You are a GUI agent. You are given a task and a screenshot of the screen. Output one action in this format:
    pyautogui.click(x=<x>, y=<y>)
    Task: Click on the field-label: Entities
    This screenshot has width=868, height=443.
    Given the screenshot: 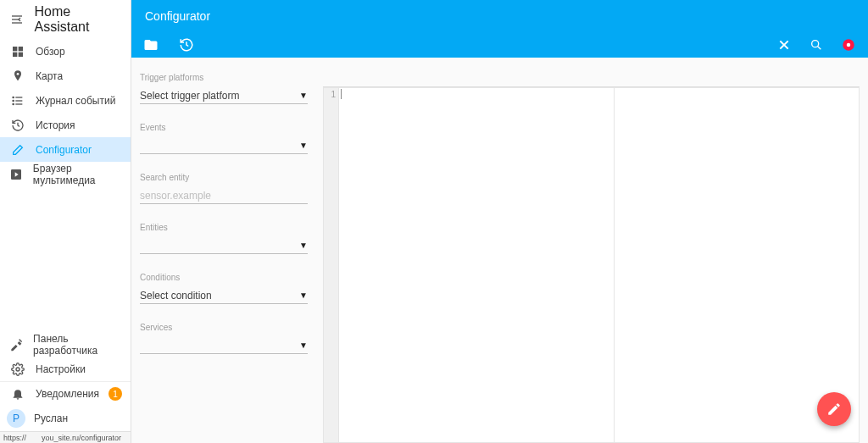 What is the action you would take?
    pyautogui.click(x=224, y=227)
    